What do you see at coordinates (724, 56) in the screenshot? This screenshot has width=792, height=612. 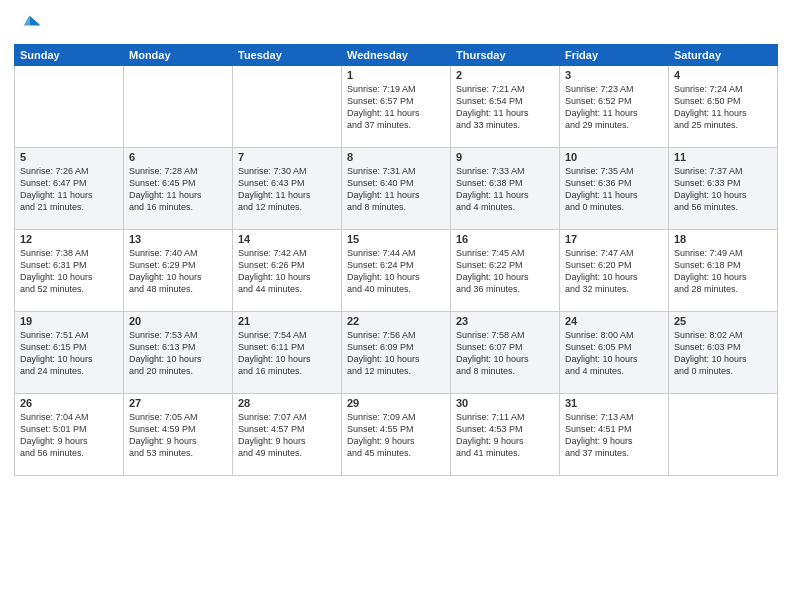 I see `weekday-header: Saturday` at bounding box center [724, 56].